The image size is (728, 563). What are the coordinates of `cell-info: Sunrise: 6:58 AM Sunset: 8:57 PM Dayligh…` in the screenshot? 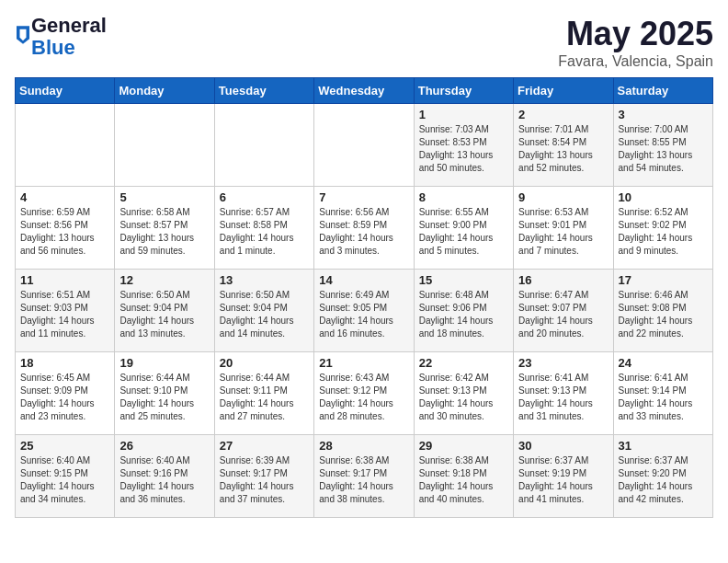 It's located at (164, 232).